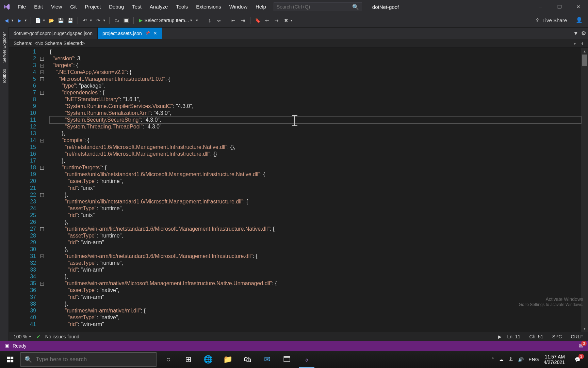 Image resolution: width=588 pixels, height=368 pixels. What do you see at coordinates (315, 283) in the screenshot?
I see `code-line: "runtimes/win-arm/native/Microsoft.Manag…` at bounding box center [315, 283].